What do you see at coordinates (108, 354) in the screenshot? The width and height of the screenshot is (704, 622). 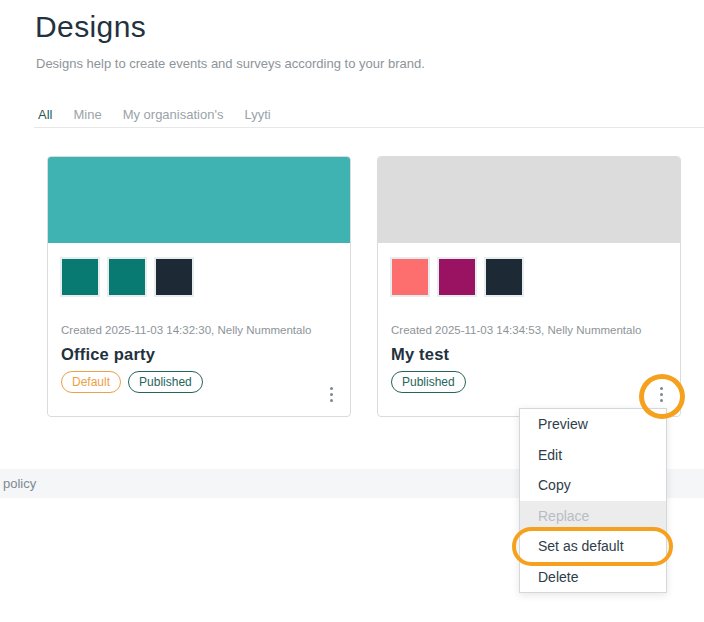 I see `design-name: Office party` at bounding box center [108, 354].